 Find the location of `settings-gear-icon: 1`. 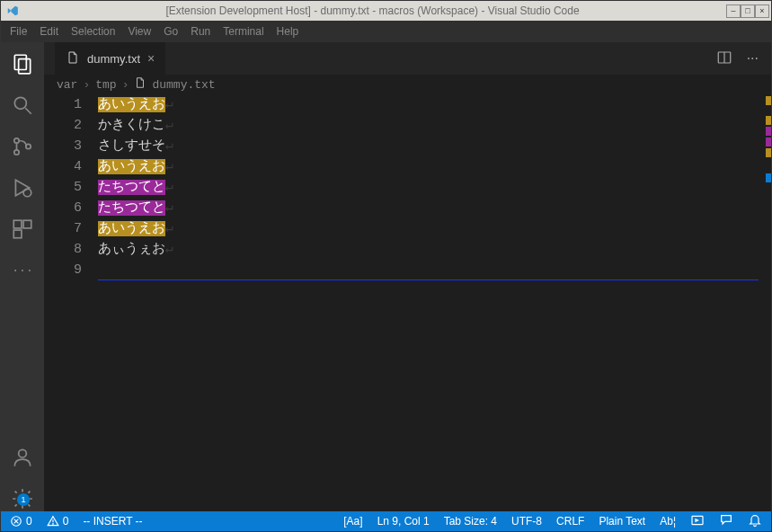

settings-gear-icon: 1 is located at coordinates (22, 499).